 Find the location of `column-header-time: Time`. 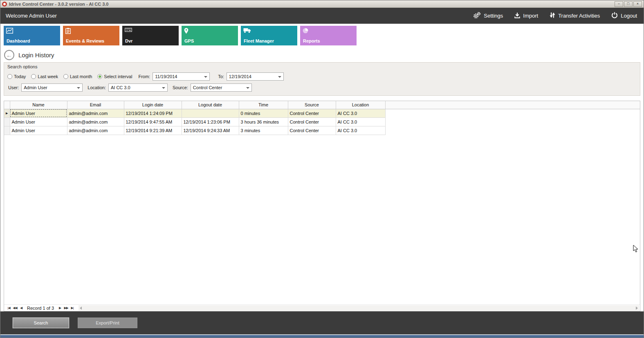

column-header-time: Time is located at coordinates (263, 105).